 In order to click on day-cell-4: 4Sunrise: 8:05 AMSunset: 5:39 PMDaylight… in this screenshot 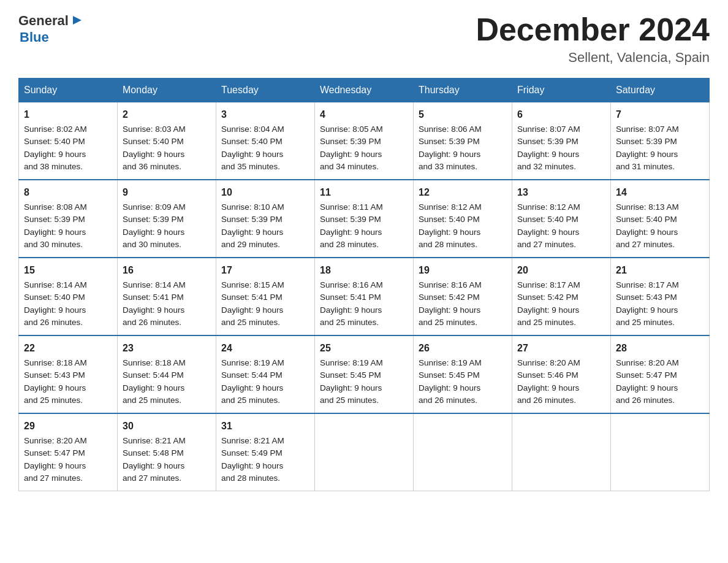, I will do `click(364, 141)`.